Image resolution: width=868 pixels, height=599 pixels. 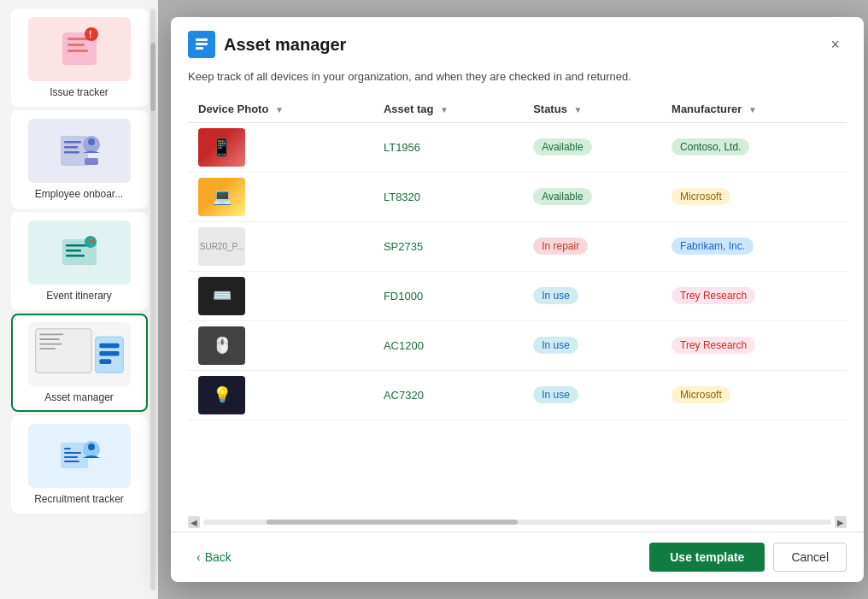 I want to click on sort-icon-status: ▼, so click(x=578, y=109).